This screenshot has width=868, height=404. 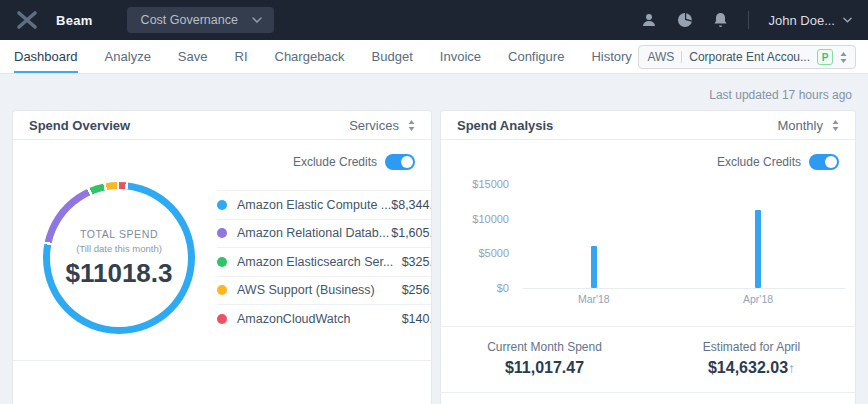 I want to click on legend-service-name: Amazon Elasticsearch Ser..., so click(x=315, y=262).